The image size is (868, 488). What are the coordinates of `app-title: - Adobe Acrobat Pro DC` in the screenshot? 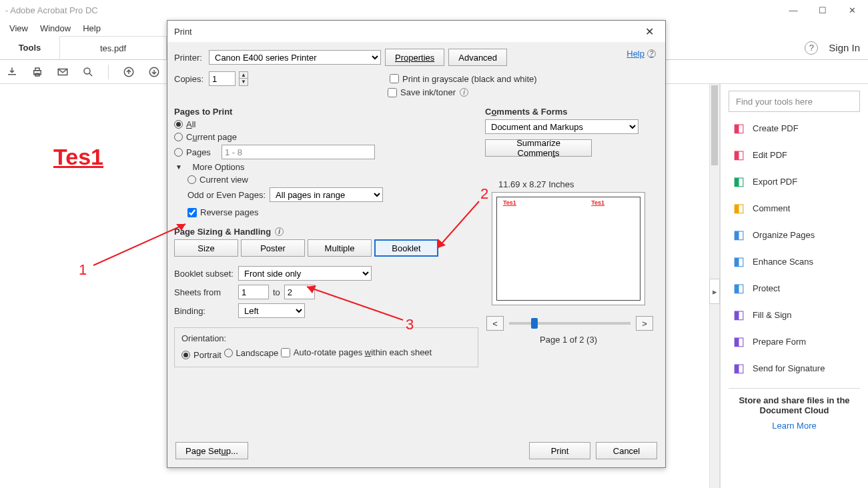 It's located at (52, 11).